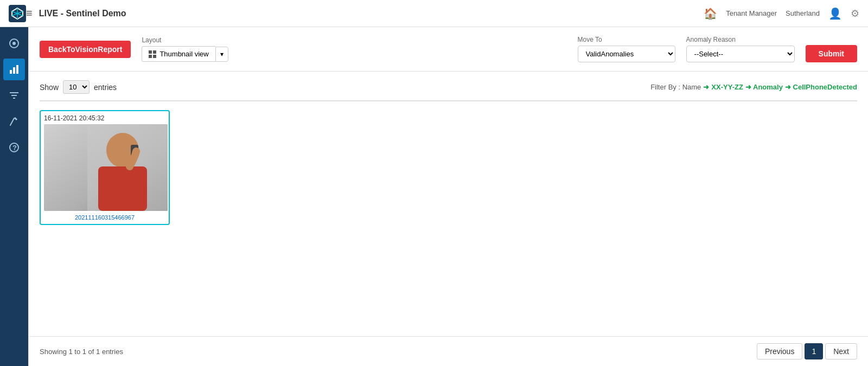 The image size is (868, 366). I want to click on anomaly-reason-section: Anomaly Reason --Select--, so click(741, 49).